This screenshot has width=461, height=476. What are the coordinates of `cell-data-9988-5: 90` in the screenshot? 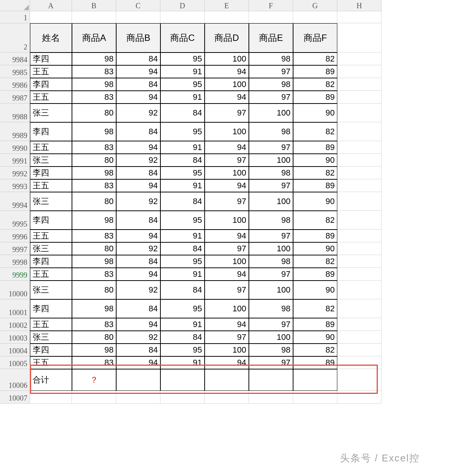 It's located at (315, 113).